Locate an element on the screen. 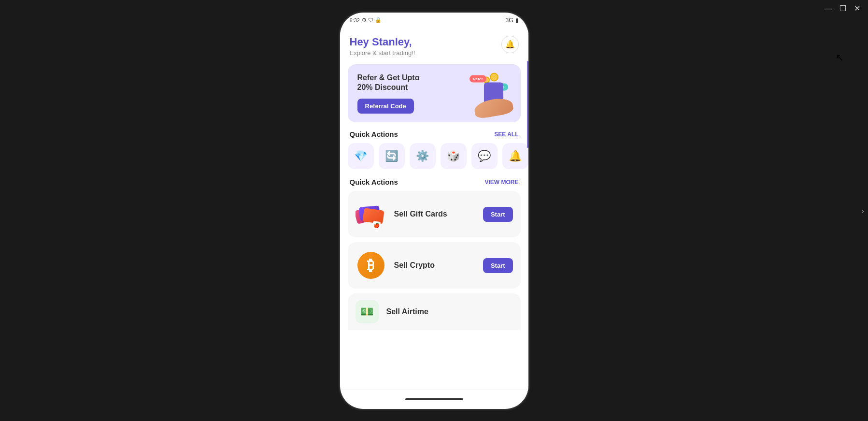 This screenshot has width=868, height=421. close-button: ✕ is located at coordinates (857, 9).